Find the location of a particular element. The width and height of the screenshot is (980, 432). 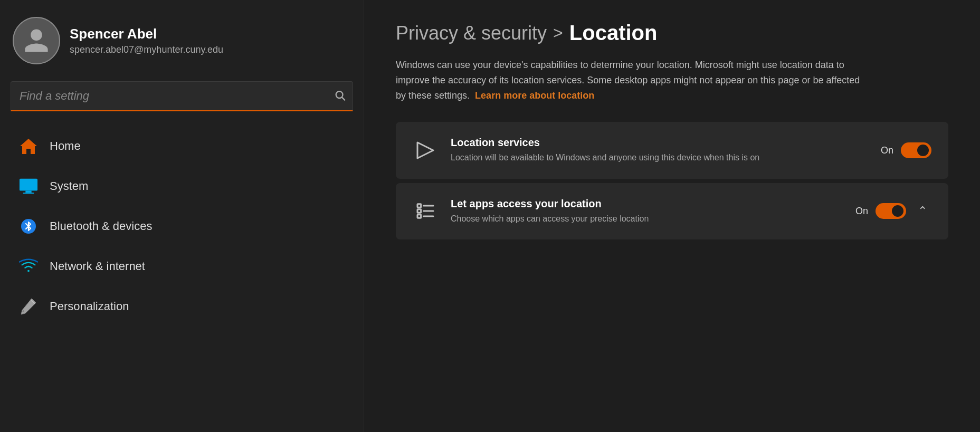

toggle-track is located at coordinates (916, 150).